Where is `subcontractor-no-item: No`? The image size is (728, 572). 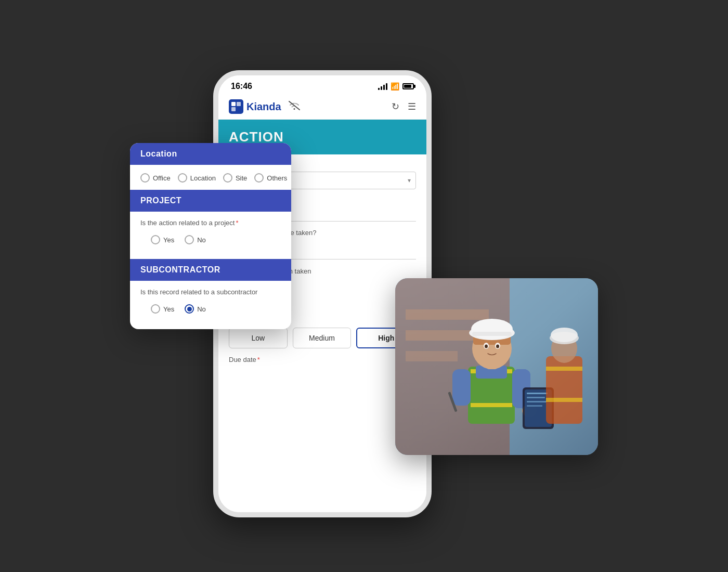 subcontractor-no-item: No is located at coordinates (196, 309).